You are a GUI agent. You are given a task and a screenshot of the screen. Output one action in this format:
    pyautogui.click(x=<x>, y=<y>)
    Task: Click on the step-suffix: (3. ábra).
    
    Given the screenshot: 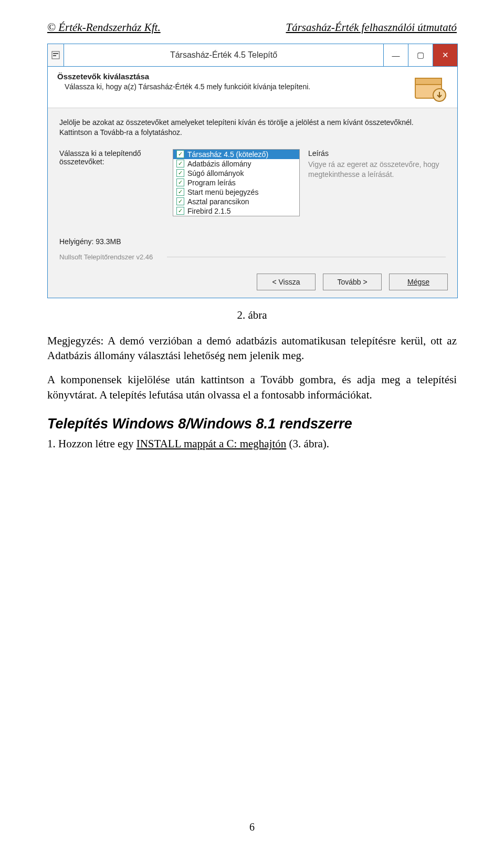 What is the action you would take?
    pyautogui.click(x=308, y=444)
    